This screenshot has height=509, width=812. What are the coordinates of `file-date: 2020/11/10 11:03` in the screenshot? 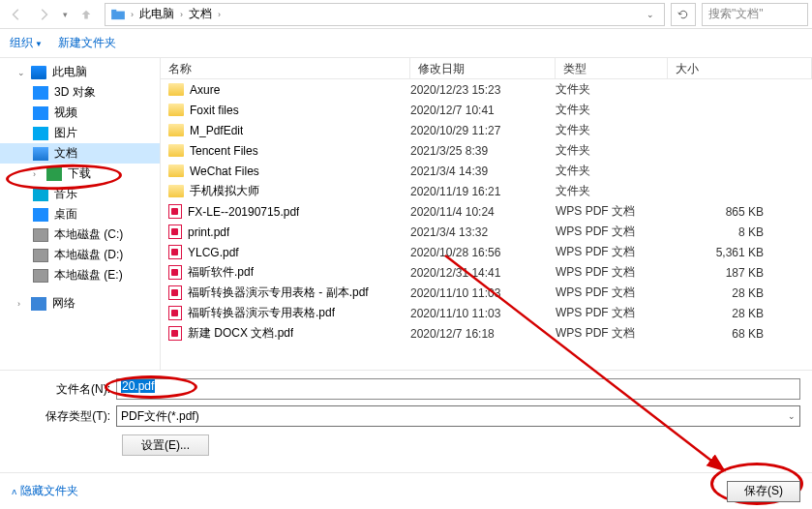 It's located at (483, 314).